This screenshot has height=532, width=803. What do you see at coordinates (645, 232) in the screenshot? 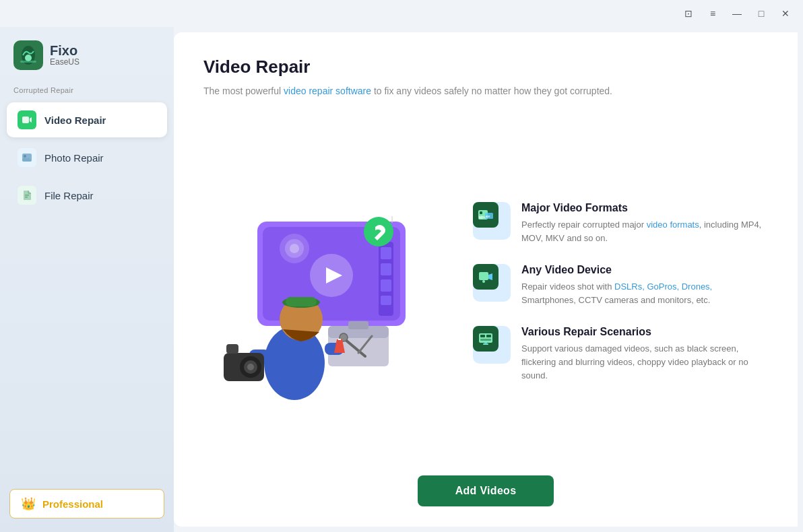
I see `feature-desc-formats: Perfectly repair corrupted major video f…` at bounding box center [645, 232].